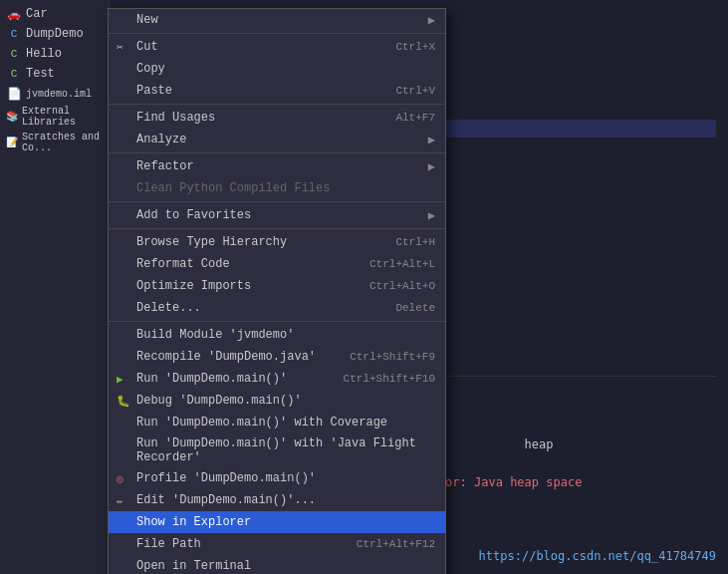  I want to click on menu-item-run: ▶ Run 'DumpDemo.main()' Ctrl+Shift+F10, so click(277, 379).